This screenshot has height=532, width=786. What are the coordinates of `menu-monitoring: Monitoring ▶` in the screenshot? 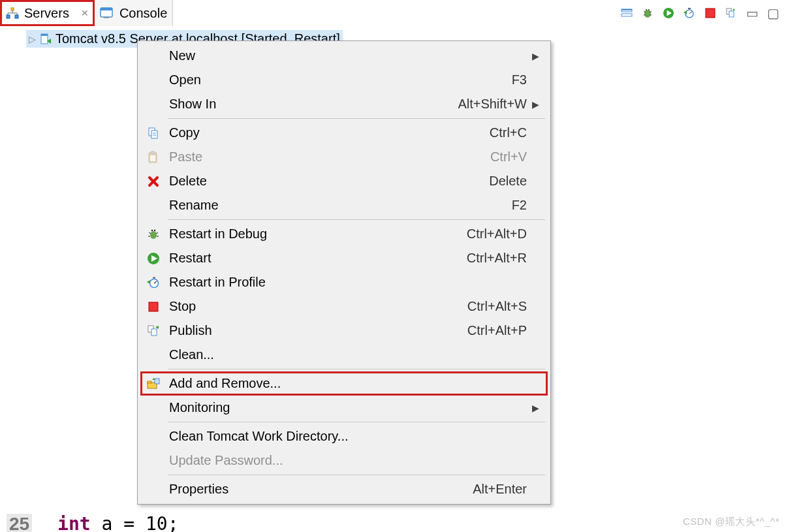 It's located at (344, 407).